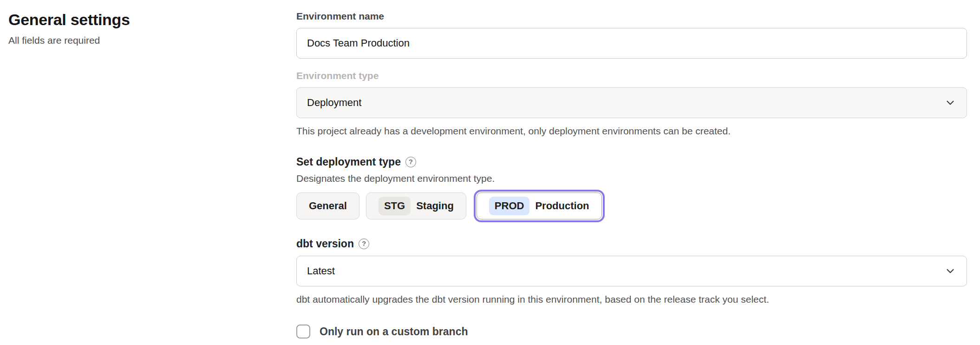  I want to click on dbt-version-heading-text: dbt version, so click(325, 244).